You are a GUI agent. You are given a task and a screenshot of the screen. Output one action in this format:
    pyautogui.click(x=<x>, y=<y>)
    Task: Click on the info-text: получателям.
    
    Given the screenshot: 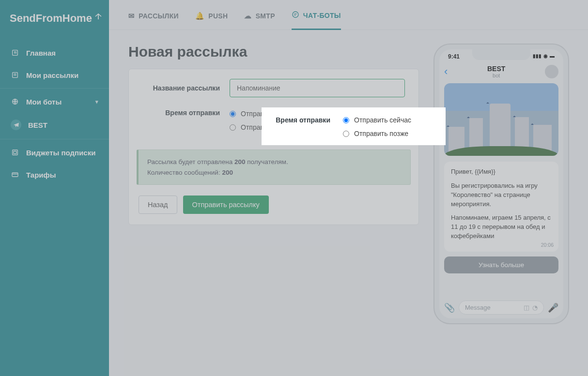 What is the action you would take?
    pyautogui.click(x=266, y=162)
    